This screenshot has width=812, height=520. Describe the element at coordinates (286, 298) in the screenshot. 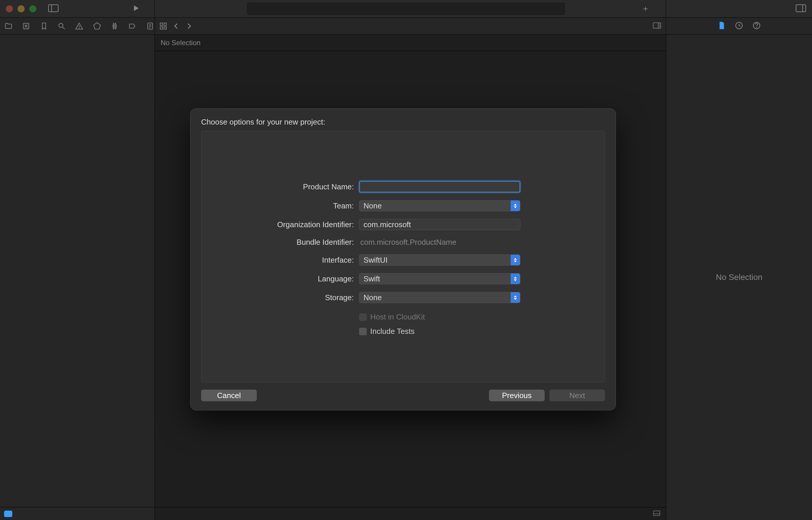

I see `storage-label: Storage:` at that location.